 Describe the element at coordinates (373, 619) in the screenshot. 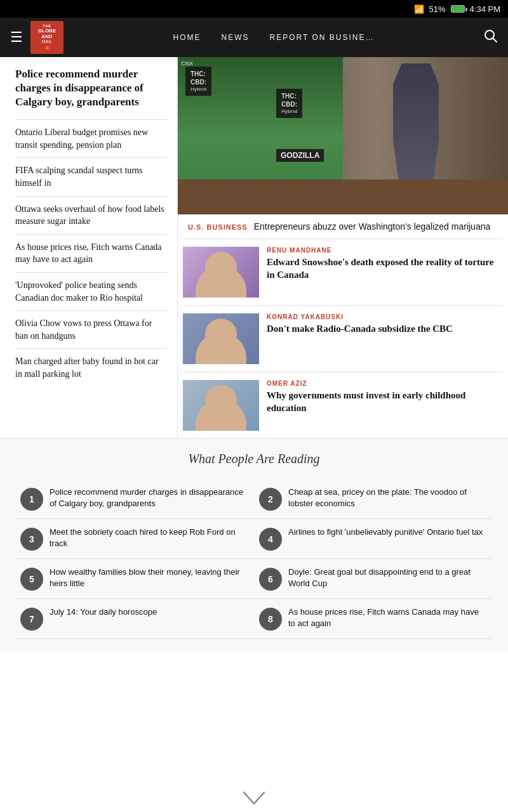

I see `popular-item-7: 8 As house prices rise, Fitch warns Cana…` at that location.